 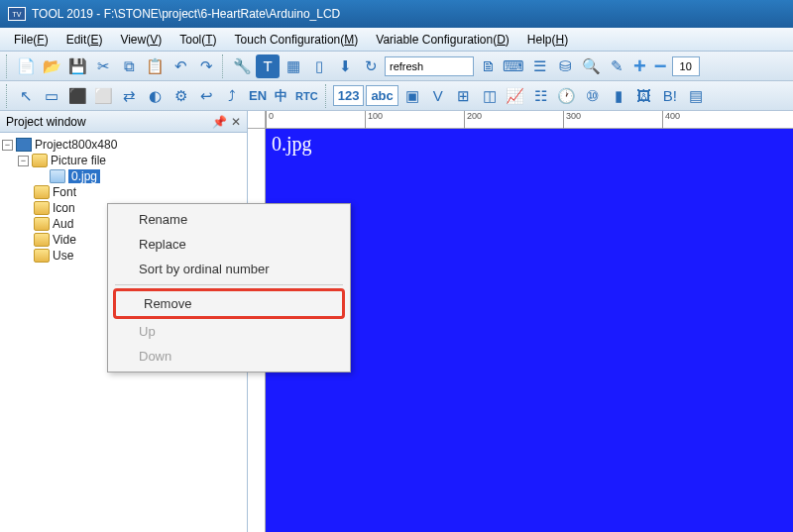 I want to click on cut-button: ✂, so click(x=103, y=66).